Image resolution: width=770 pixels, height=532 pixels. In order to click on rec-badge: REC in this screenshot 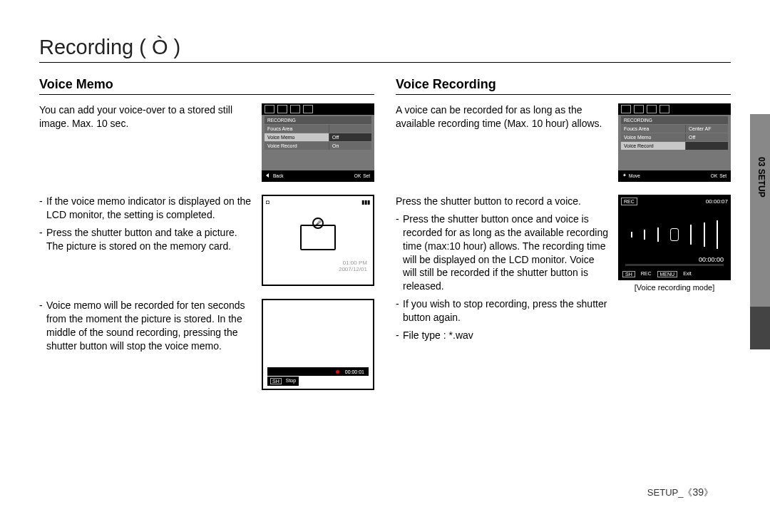, I will do `click(629, 201)`.